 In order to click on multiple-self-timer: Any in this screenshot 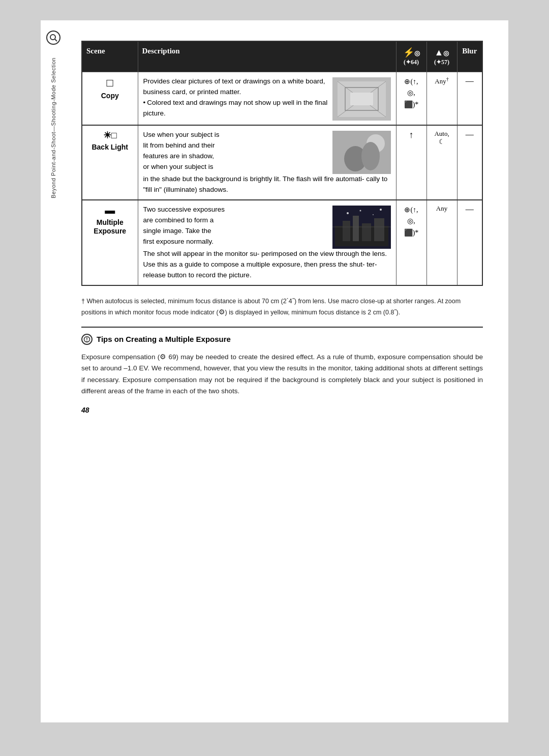, I will do `click(442, 243)`.